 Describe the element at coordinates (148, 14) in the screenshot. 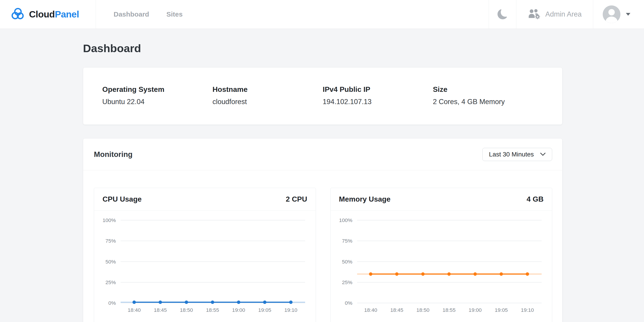

I see `main-nav: Dashboard Sites` at that location.